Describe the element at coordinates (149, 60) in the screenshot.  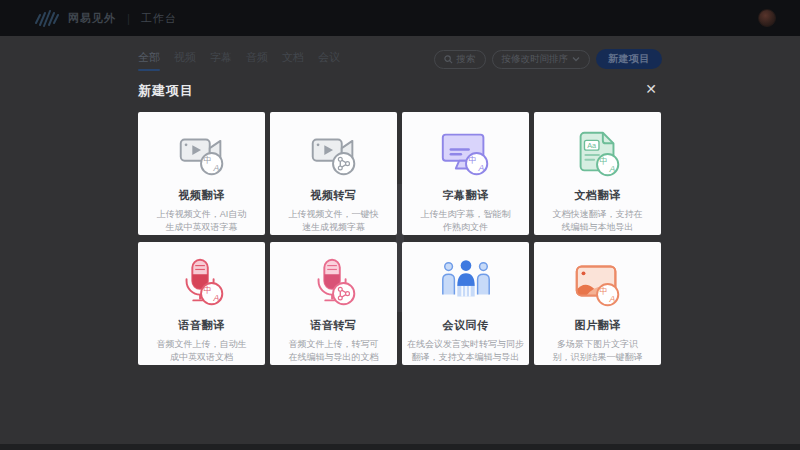
I see `tab-all: 全部` at that location.